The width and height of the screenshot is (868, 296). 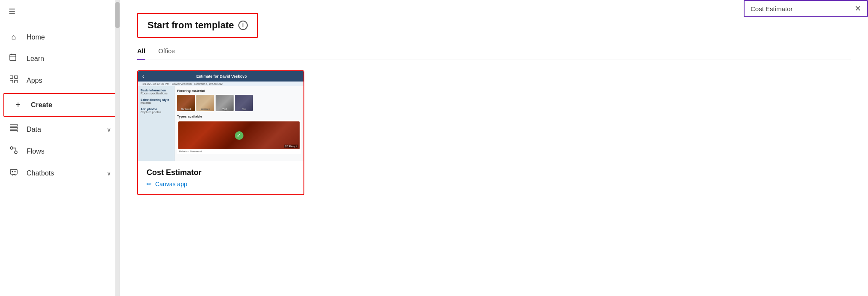 What do you see at coordinates (244, 103) in the screenshot?
I see `swatch-tile: Tile` at bounding box center [244, 103].